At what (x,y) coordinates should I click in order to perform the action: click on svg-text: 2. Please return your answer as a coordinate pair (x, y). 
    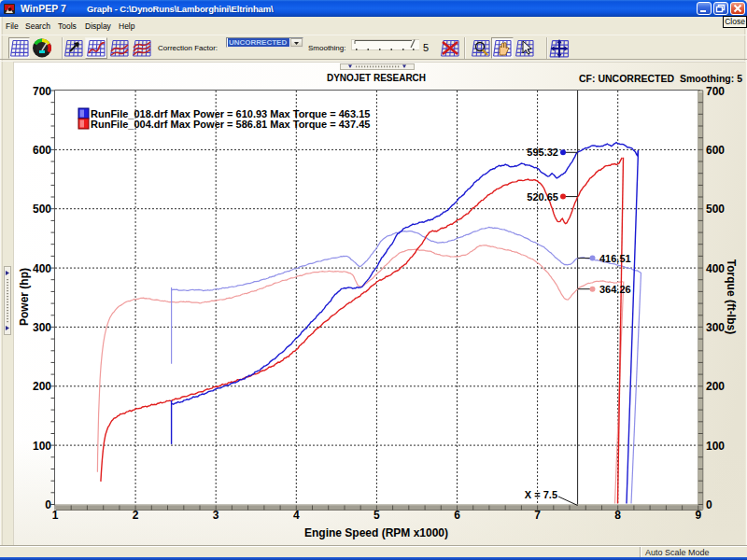
    Looking at the image, I should click on (136, 515).